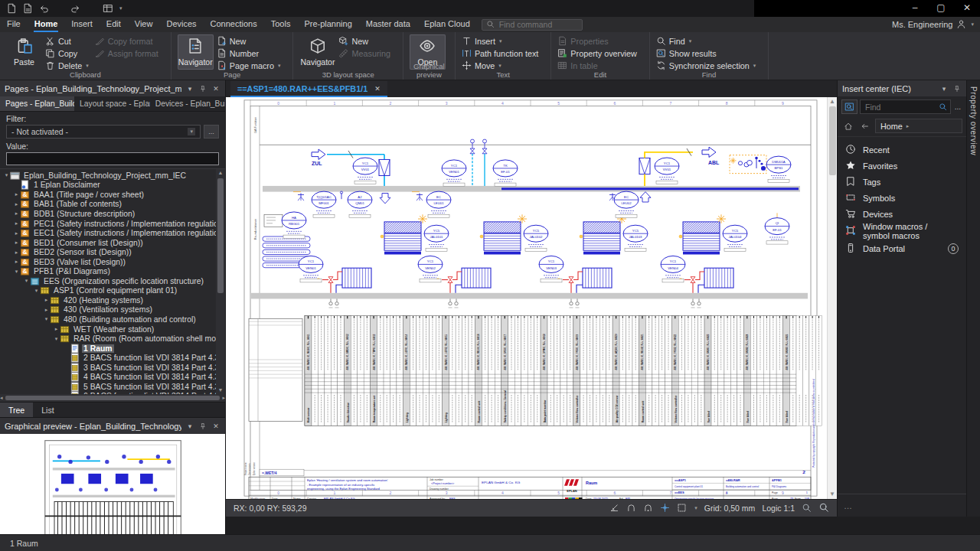 The image size is (980, 551). I want to click on dock-tab-2: Devices - Eplan_Building..., so click(188, 104).